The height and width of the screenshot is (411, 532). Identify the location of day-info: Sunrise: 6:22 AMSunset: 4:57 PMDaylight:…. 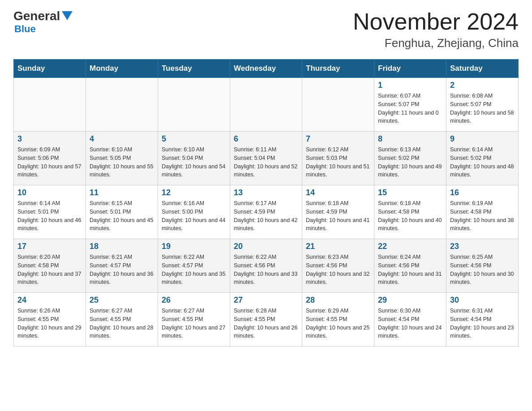
(194, 270).